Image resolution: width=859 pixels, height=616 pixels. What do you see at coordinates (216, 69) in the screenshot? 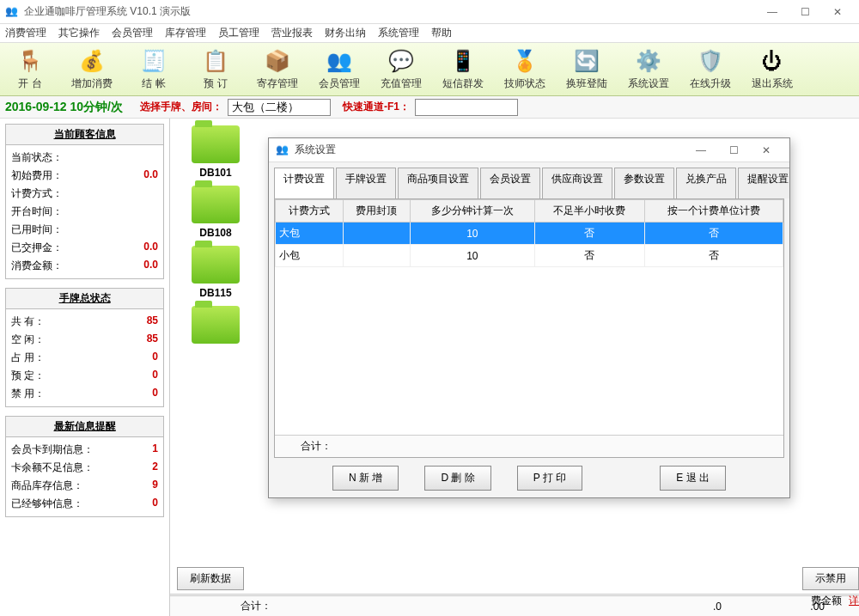
I see `toolbar-button: 📋预 订` at bounding box center [216, 69].